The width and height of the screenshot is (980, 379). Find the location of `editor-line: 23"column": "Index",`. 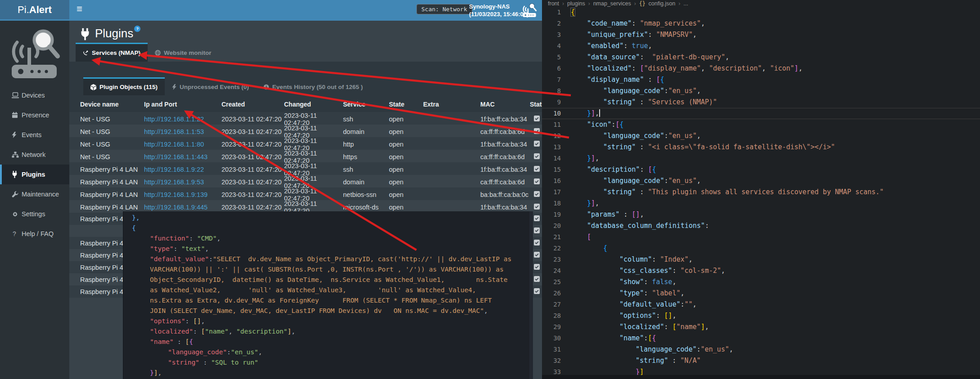

editor-line: 23"column": "Index", is located at coordinates (761, 260).